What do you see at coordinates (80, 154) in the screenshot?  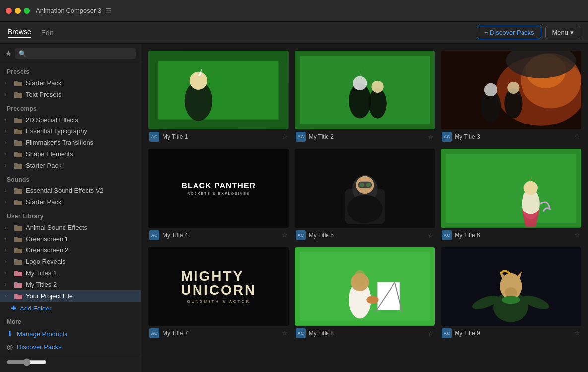 I see `sidebar-item-label: Shape Elements` at bounding box center [80, 154].